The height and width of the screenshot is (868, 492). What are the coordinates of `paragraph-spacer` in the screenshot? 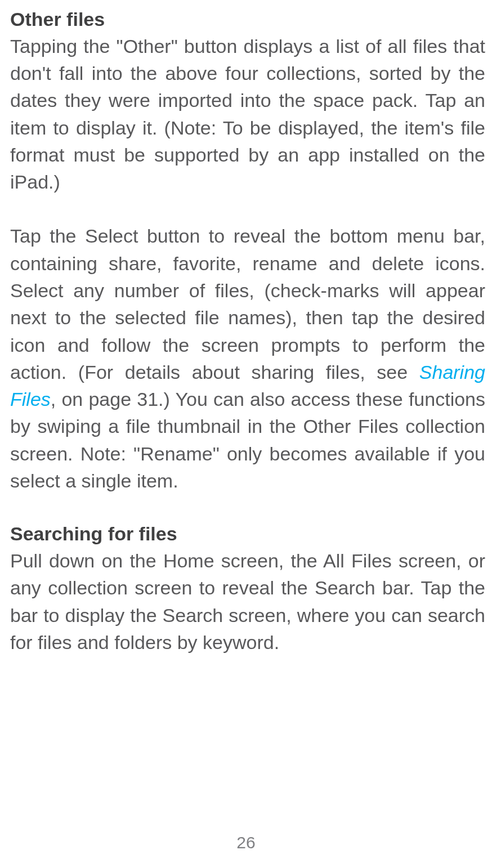 It's located at (248, 209).